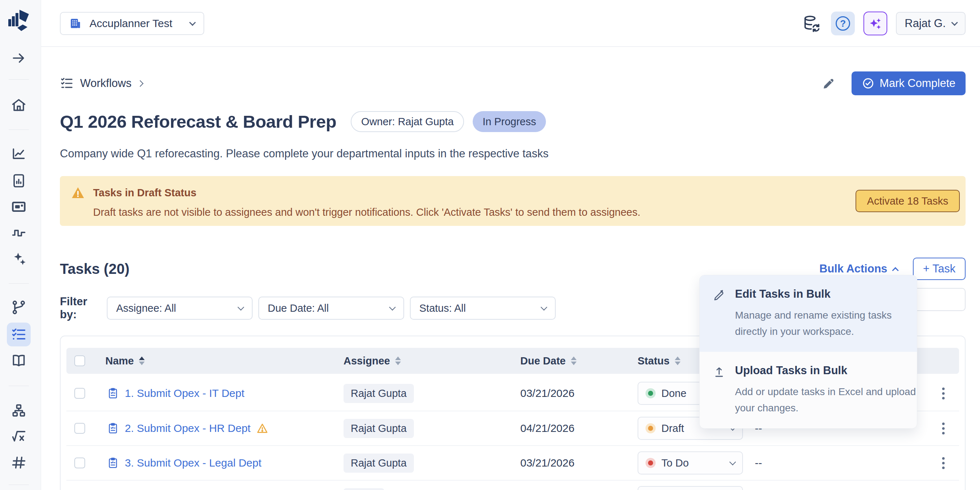 This screenshot has width=980, height=490. What do you see at coordinates (574, 428) in the screenshot?
I see `due-date: 04/21/2026` at bounding box center [574, 428].